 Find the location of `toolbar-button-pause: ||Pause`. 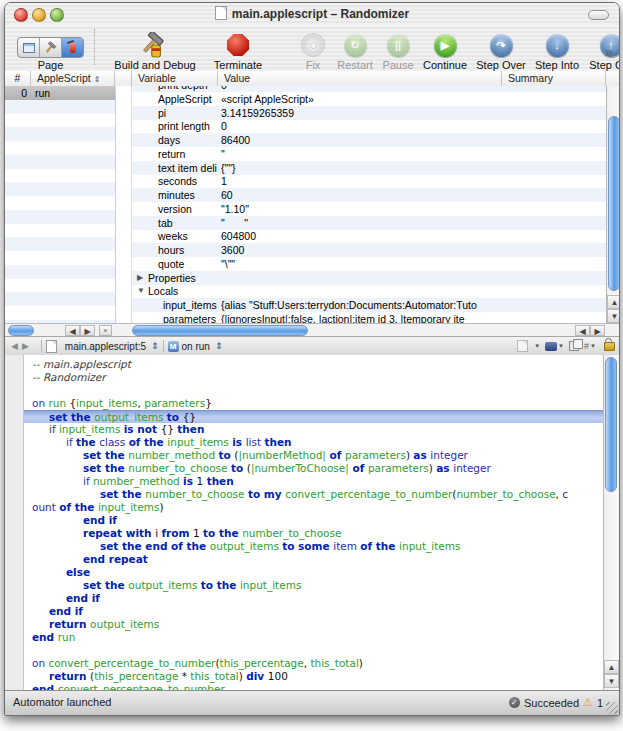

toolbar-button-pause: ||Pause is located at coordinates (398, 48).